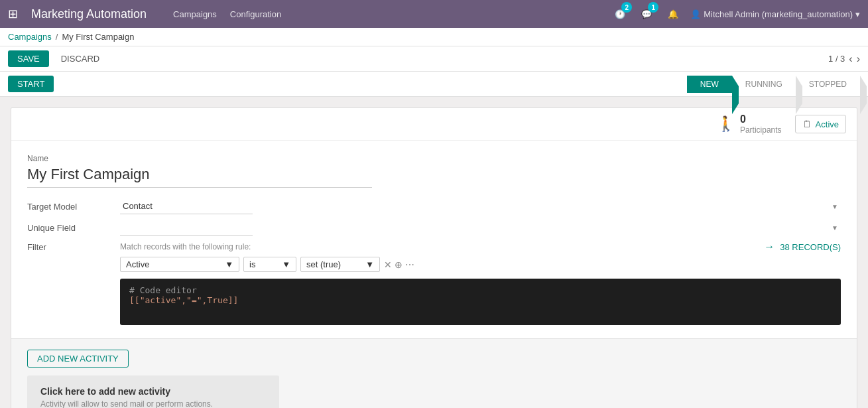 This screenshot has height=408, width=868. Describe the element at coordinates (434, 84) in the screenshot. I see `status-bar: START NEW RUNNING STOPPED` at that location.